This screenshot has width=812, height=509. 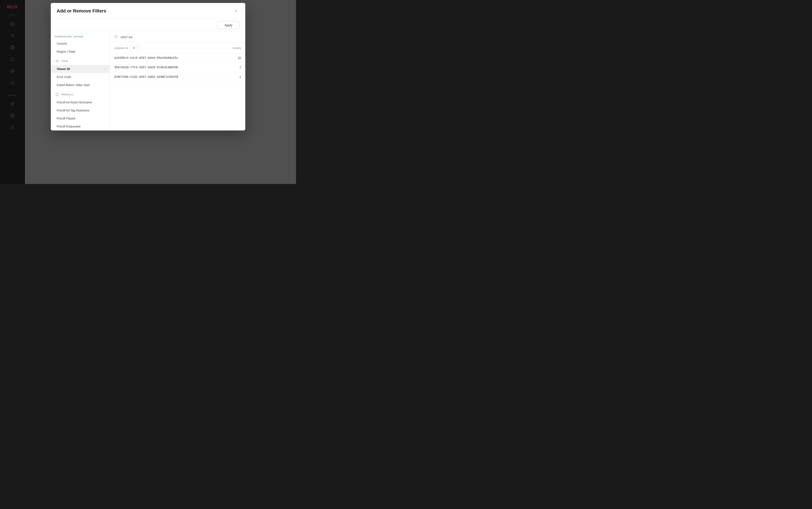 What do you see at coordinates (148, 11) in the screenshot?
I see `modal-header: Add or Remove Filters ×` at bounding box center [148, 11].